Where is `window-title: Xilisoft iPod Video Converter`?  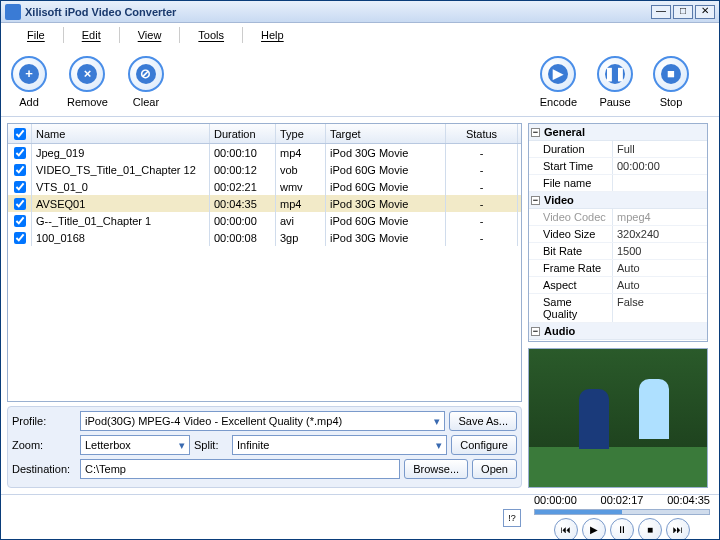
window-title: Xilisoft iPod Video Converter is located at coordinates (337, 12).